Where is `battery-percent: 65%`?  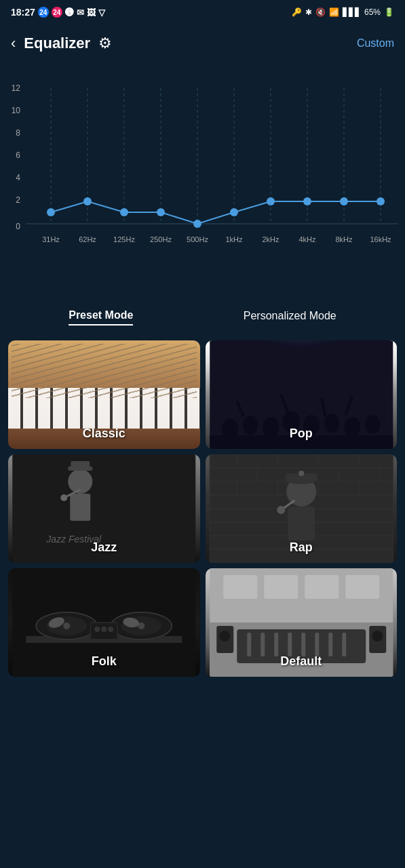
battery-percent: 65% is located at coordinates (372, 12).